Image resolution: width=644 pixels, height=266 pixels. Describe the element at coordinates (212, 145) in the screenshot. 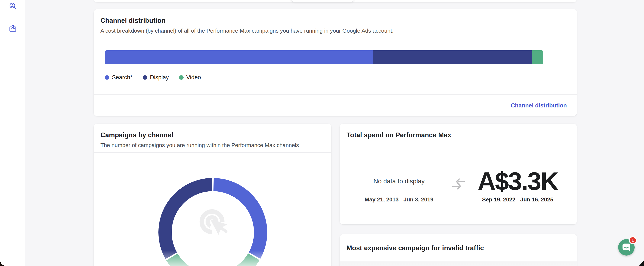

I see `card-subtitle: The number of campaigns you are running …` at that location.